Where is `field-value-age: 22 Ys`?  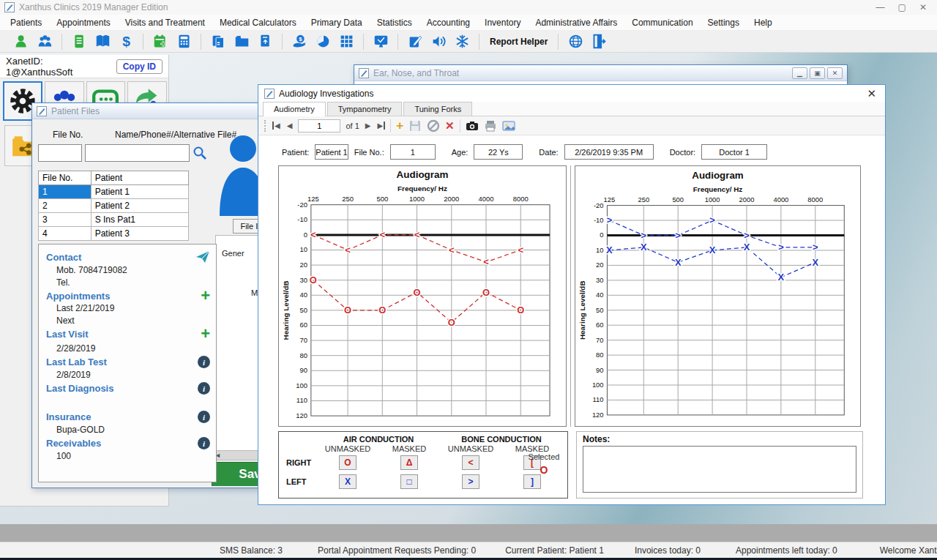
field-value-age: 22 Ys is located at coordinates (498, 152).